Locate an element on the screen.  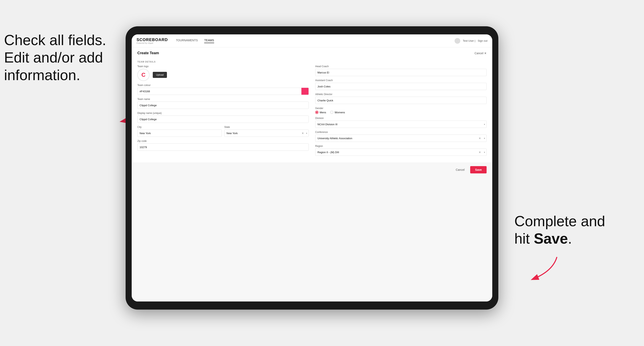
conference-clear-icon: ✕ is located at coordinates (480, 138).